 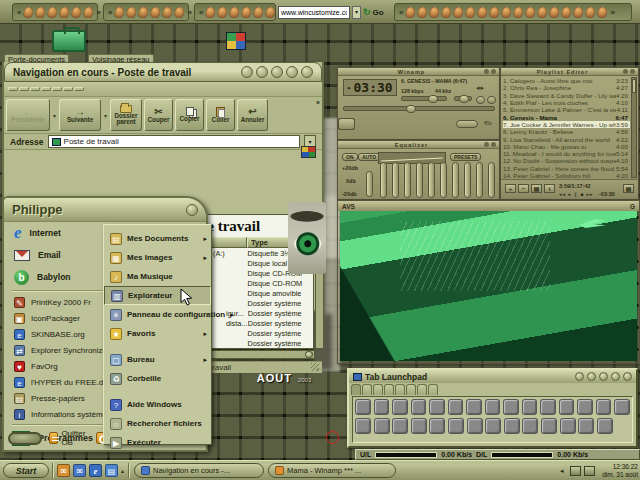 I want to click on task-button-winamp: Mama - Winamp *** ..., so click(x=332, y=470).